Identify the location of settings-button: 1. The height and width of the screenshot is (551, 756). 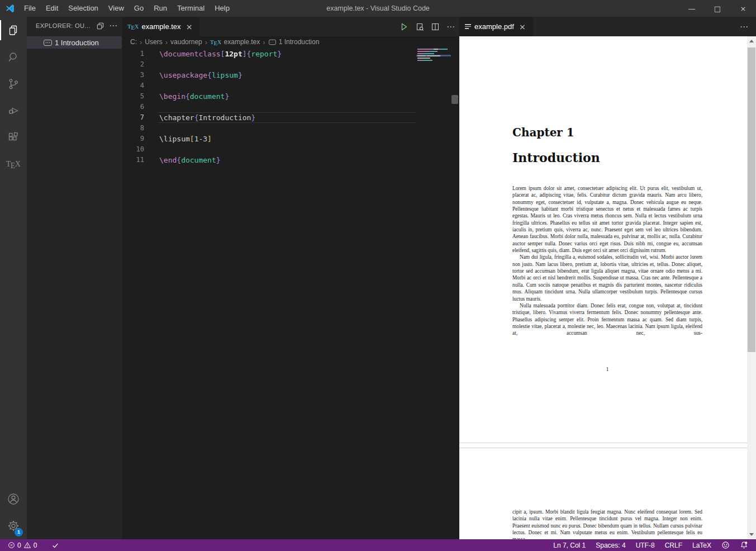
(13, 526).